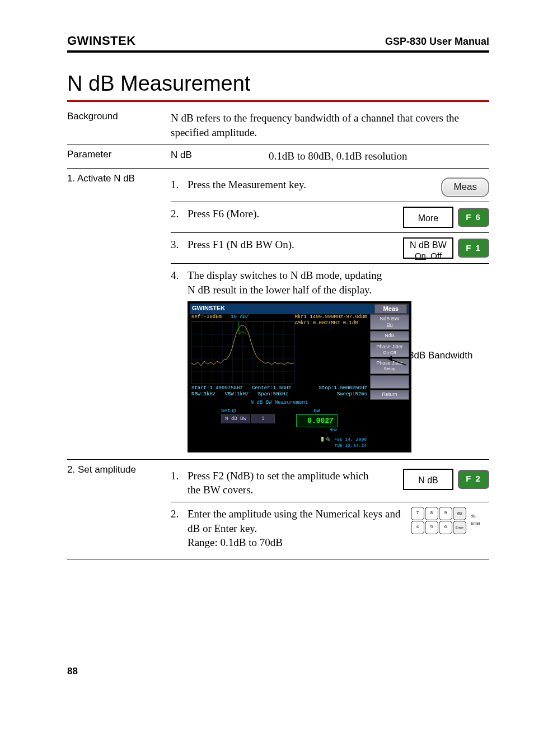  Describe the element at coordinates (390, 382) in the screenshot. I see `sc-menu-item` at that location.